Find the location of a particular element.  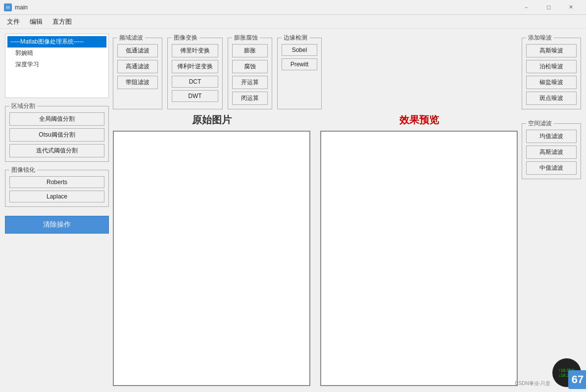

image-transform-group: 图像变换 傅里叶变换 傅利叶逆变换 DCT DWT is located at coordinates (195, 73).